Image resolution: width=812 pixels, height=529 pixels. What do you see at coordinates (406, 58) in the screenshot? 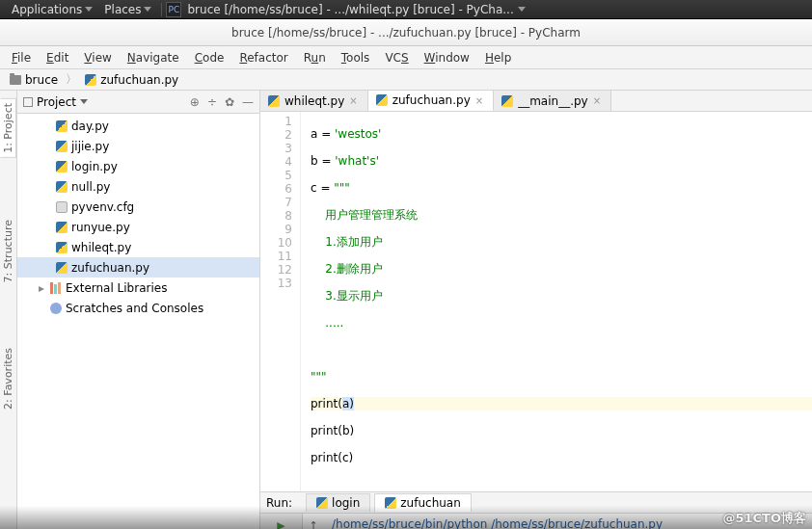
I see `menu-bar: File Edit View Navigate Code Refactor Ru…` at bounding box center [406, 58].